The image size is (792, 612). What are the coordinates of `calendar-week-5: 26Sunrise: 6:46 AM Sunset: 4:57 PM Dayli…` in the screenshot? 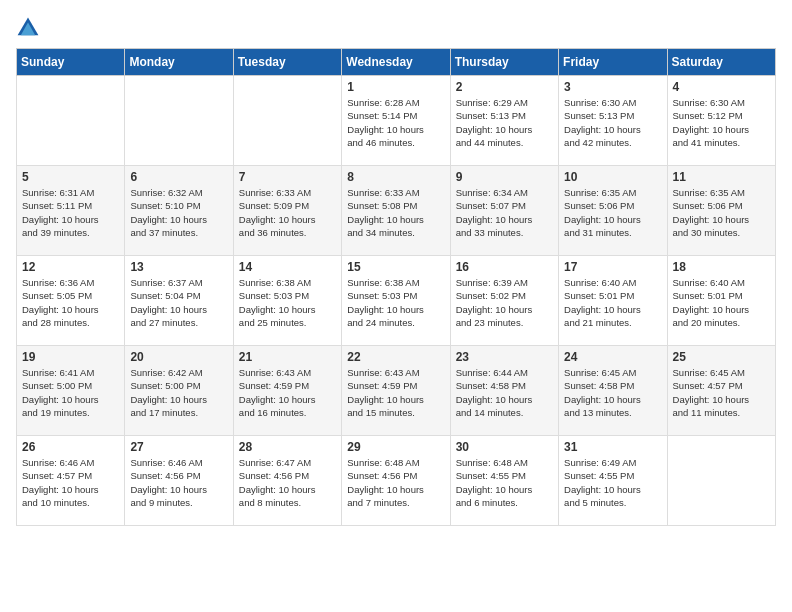 It's located at (396, 481).